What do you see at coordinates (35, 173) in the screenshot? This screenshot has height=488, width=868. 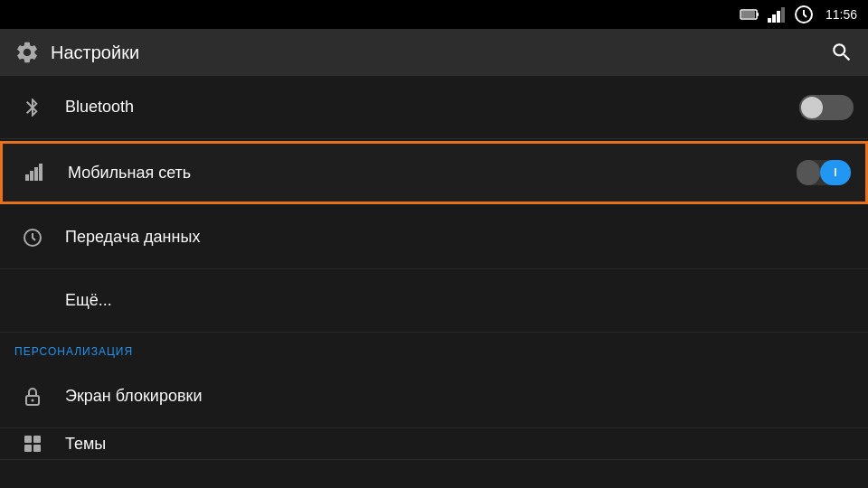 I see `signal-bars-icon` at bounding box center [35, 173].